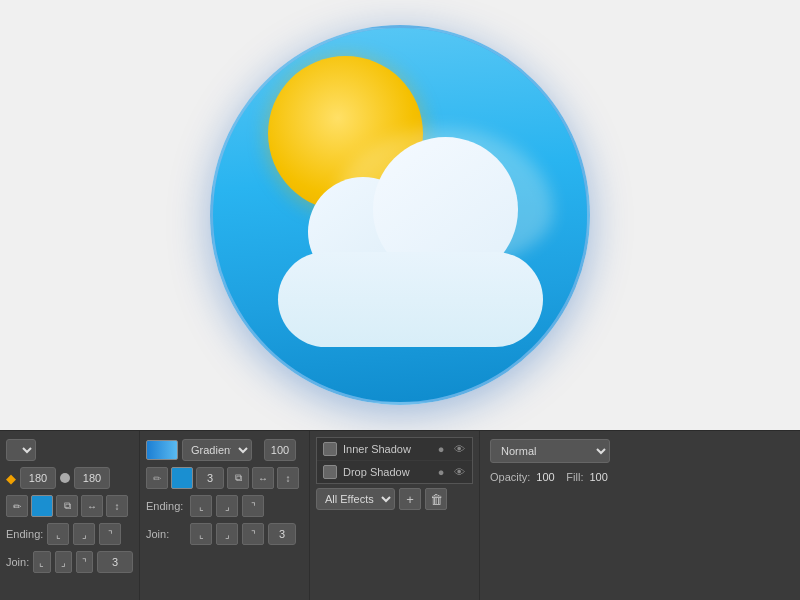 This screenshot has height=600, width=800. What do you see at coordinates (110, 534) in the screenshot?
I see `ending-icon3: ⌝` at bounding box center [110, 534].